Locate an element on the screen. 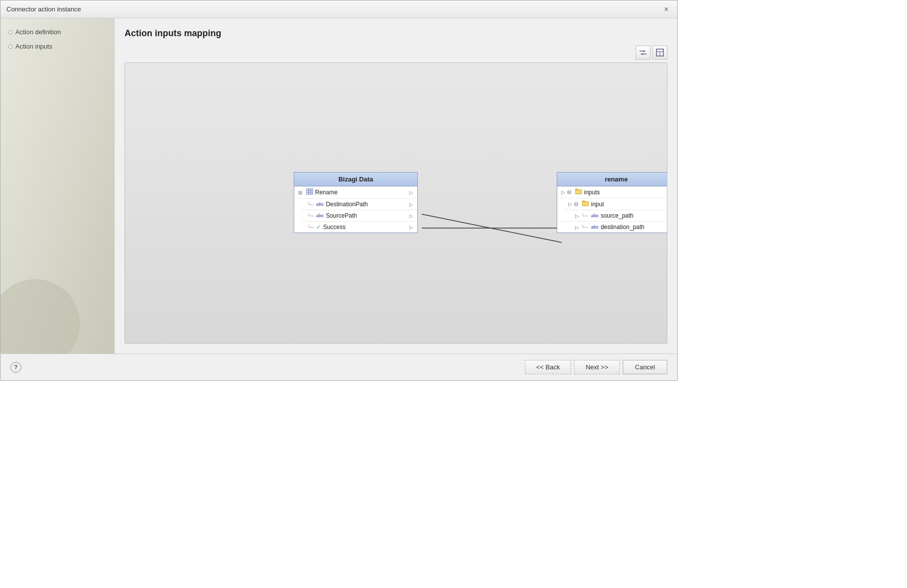  table-icon is located at coordinates (310, 192).